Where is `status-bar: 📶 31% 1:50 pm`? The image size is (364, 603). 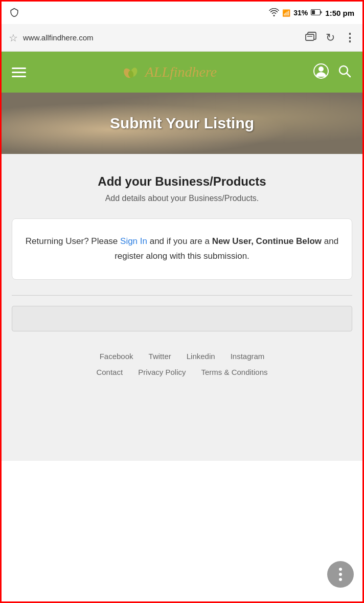 status-bar: 📶 31% 1:50 pm is located at coordinates (182, 13).